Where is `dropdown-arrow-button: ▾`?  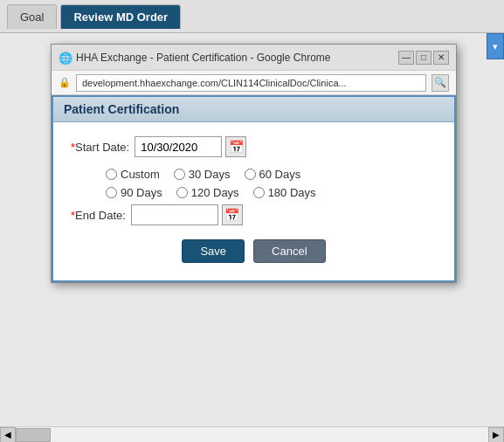 dropdown-arrow-button: ▾ is located at coordinates (495, 46).